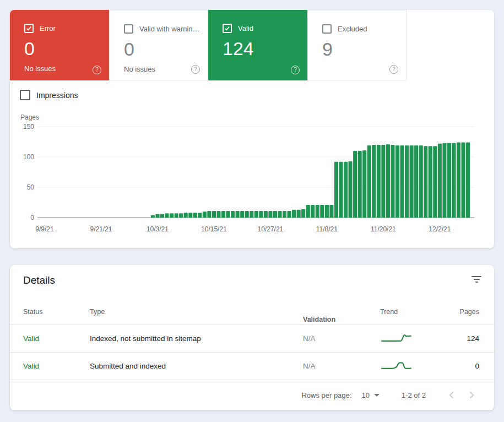 The height and width of the screenshot is (422, 504). I want to click on row-pages: 0, so click(477, 366).